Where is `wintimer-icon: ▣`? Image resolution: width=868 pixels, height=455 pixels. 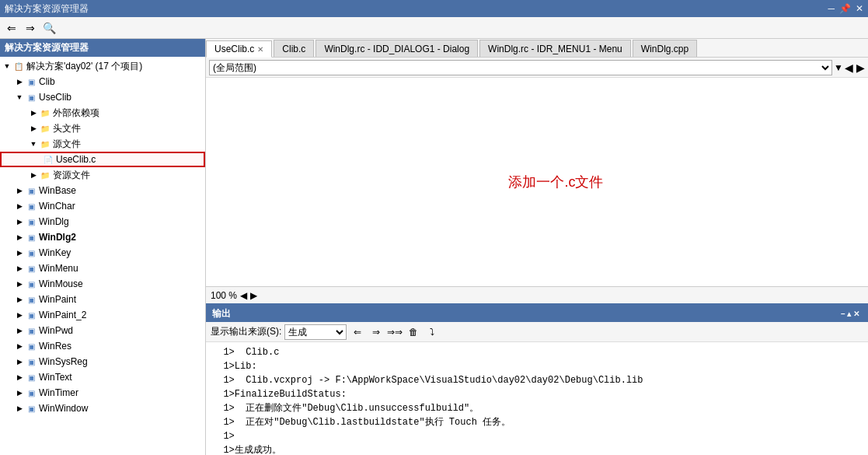 wintimer-icon: ▣ is located at coordinates (31, 393).